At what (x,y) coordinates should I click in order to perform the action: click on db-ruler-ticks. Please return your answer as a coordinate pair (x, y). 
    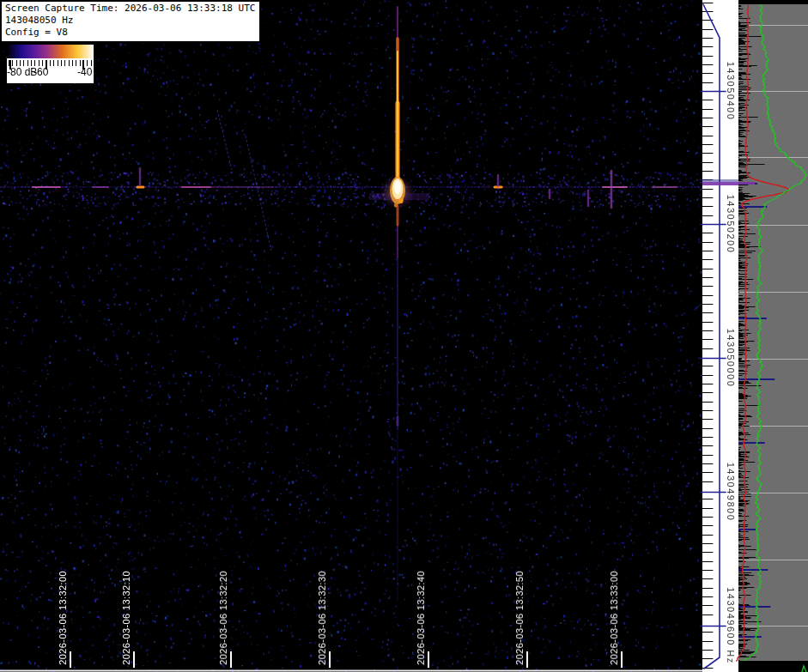
    Looking at the image, I should click on (50, 64).